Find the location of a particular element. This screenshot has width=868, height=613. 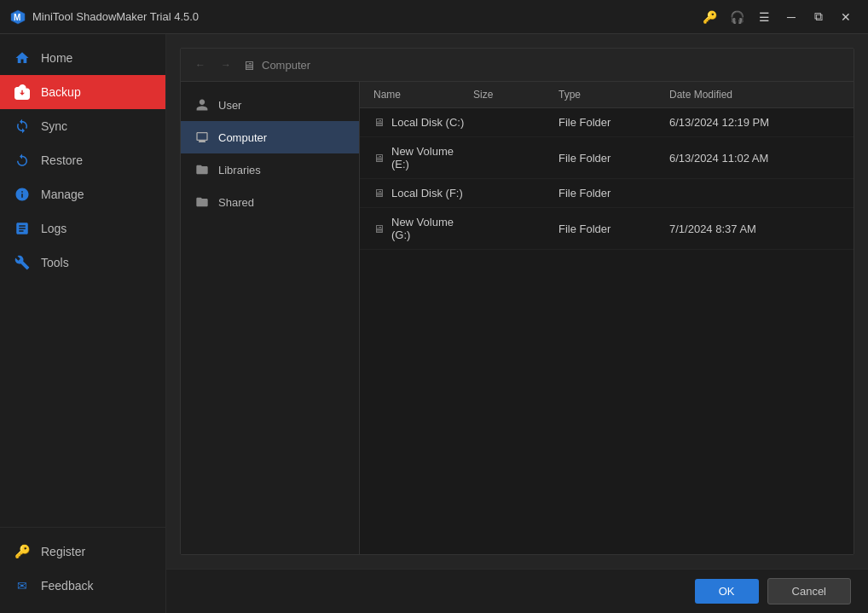

sidebar-item-restore: Restore is located at coordinates (83, 160).